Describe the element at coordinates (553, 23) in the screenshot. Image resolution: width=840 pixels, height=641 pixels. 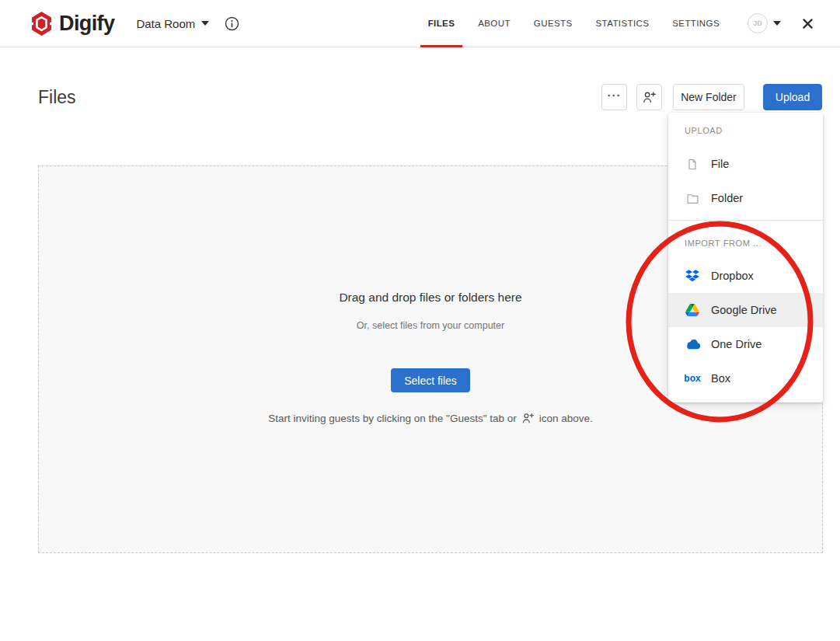
I see `tab-guests: GUESTS` at that location.